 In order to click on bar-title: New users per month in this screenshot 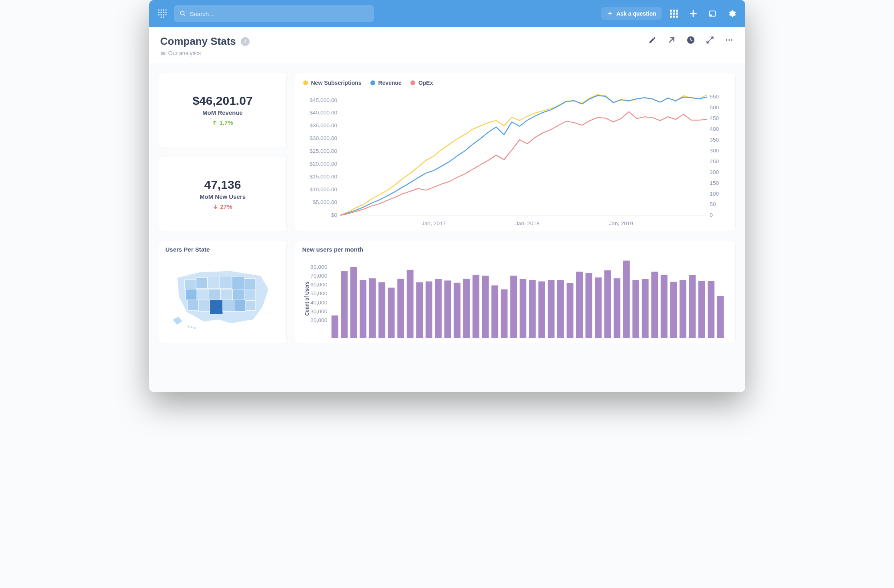, I will do `click(515, 250)`.